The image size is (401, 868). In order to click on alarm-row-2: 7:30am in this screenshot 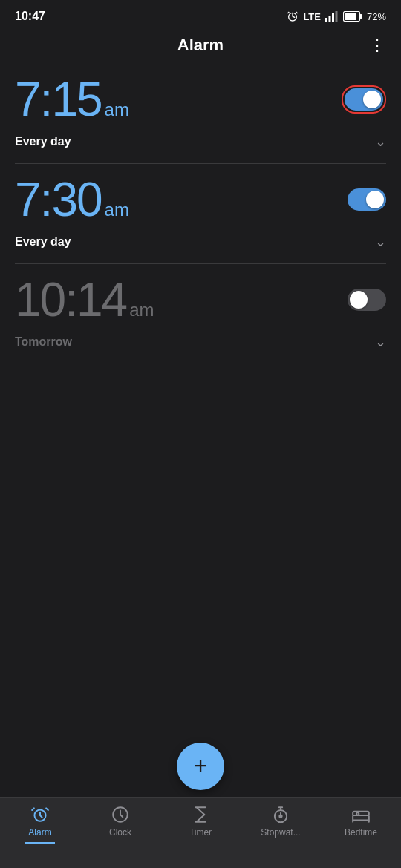, I will do `click(200, 200)`.